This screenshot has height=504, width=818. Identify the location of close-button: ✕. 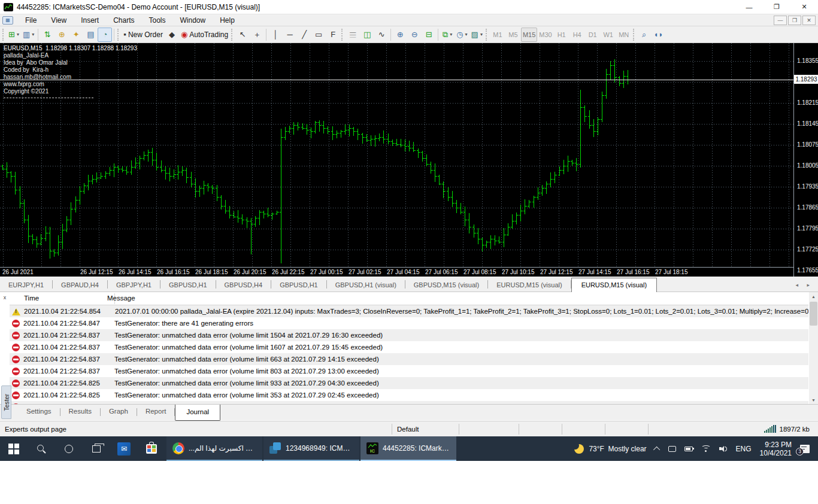
(804, 7).